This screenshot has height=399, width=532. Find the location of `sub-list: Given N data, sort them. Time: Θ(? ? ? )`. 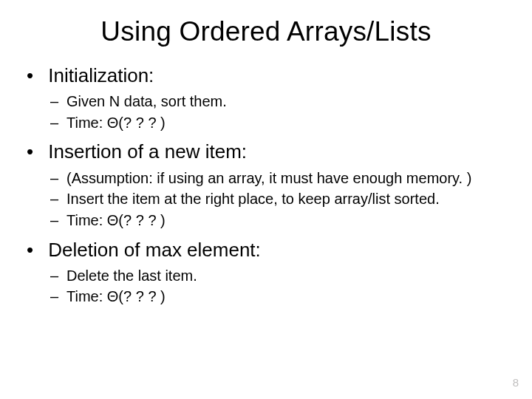

sub-list: Given N data, sort them. Time: Θ(? ? ? ) is located at coordinates (269, 112).